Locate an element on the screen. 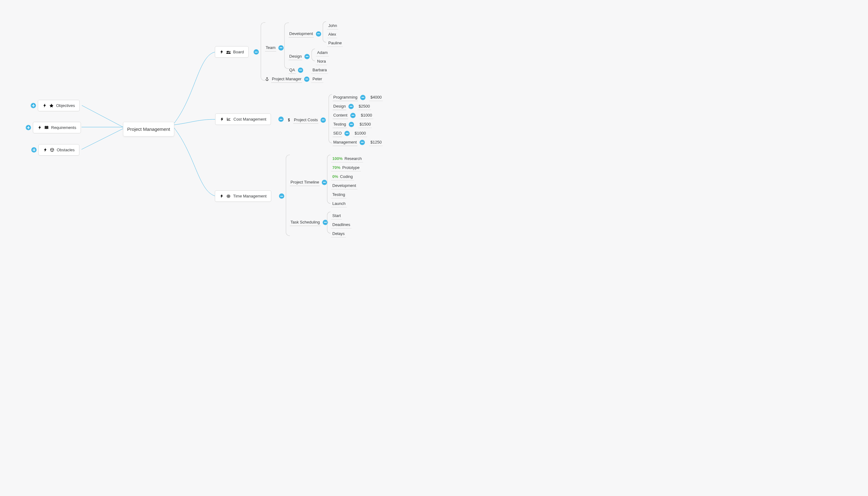  timeline-name: Development is located at coordinates (344, 185).